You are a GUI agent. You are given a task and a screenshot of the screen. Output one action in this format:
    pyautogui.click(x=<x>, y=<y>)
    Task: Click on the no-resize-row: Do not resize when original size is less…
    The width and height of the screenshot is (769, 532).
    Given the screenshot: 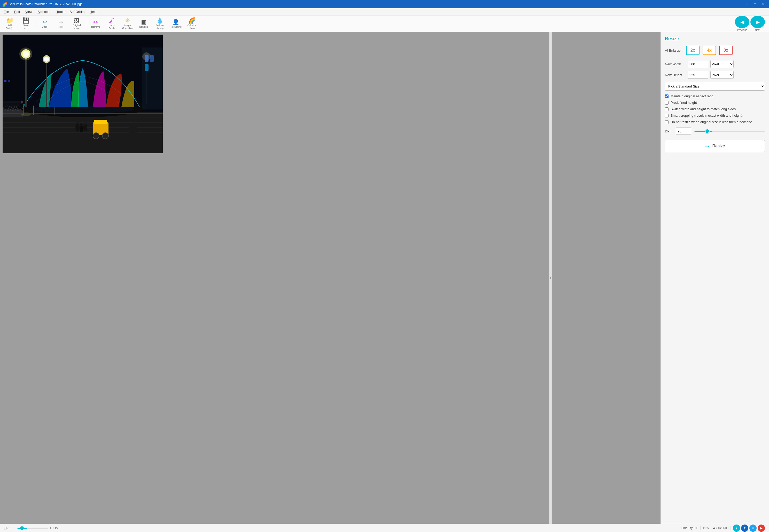 What is the action you would take?
    pyautogui.click(x=715, y=122)
    